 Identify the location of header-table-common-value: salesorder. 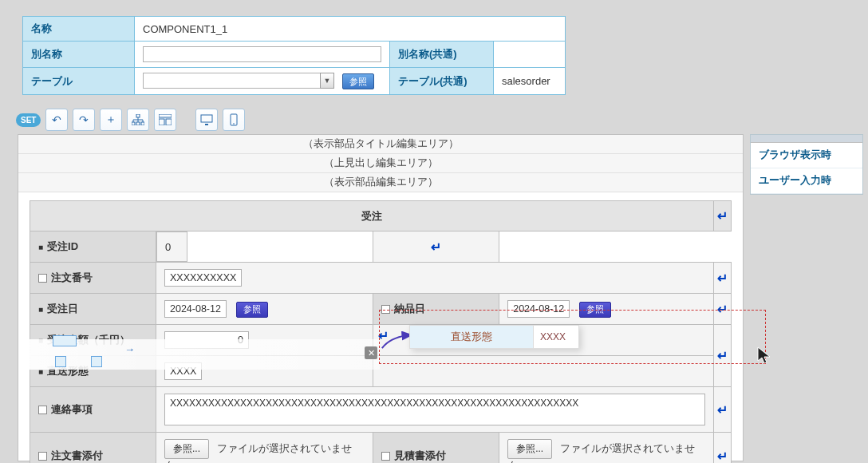
(530, 81).